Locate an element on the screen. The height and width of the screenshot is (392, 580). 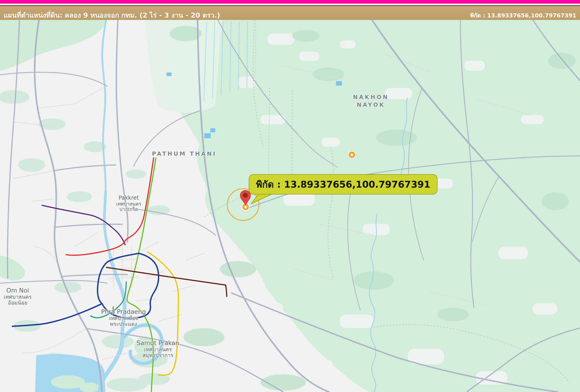
transit-line-olive is located at coordinates (113, 311).